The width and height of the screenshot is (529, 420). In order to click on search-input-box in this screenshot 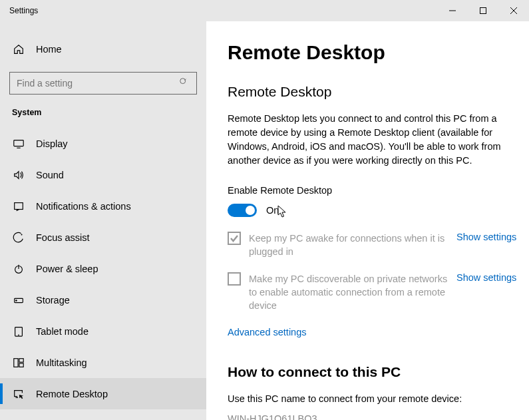, I will do `click(103, 83)`.